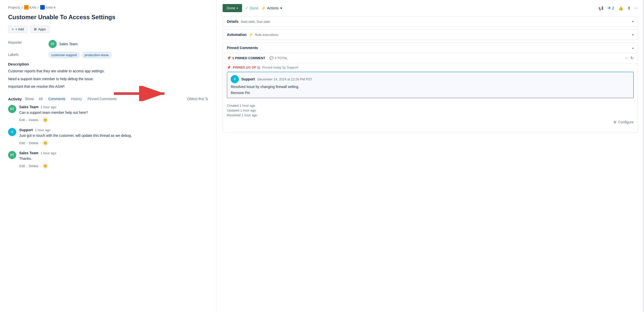  What do you see at coordinates (430, 21) in the screenshot?
I see `details-header: Details Start date, Due date ▾` at bounding box center [430, 21].